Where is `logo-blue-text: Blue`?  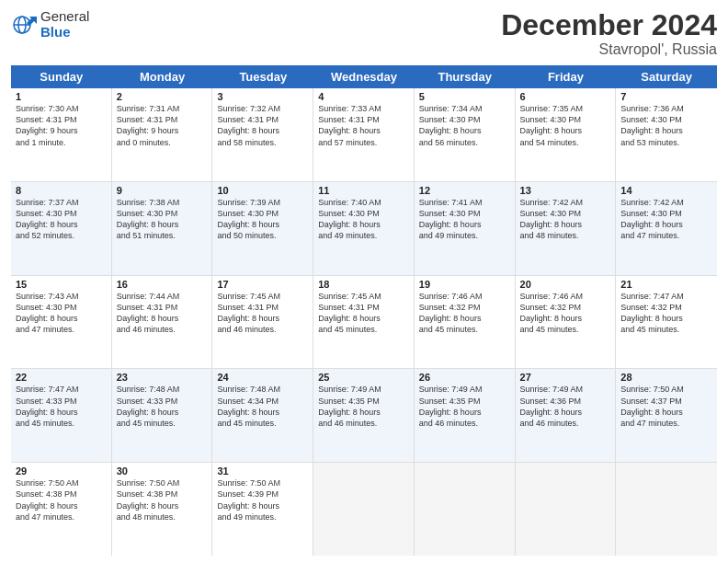
logo-blue-text: Blue is located at coordinates (64, 33).